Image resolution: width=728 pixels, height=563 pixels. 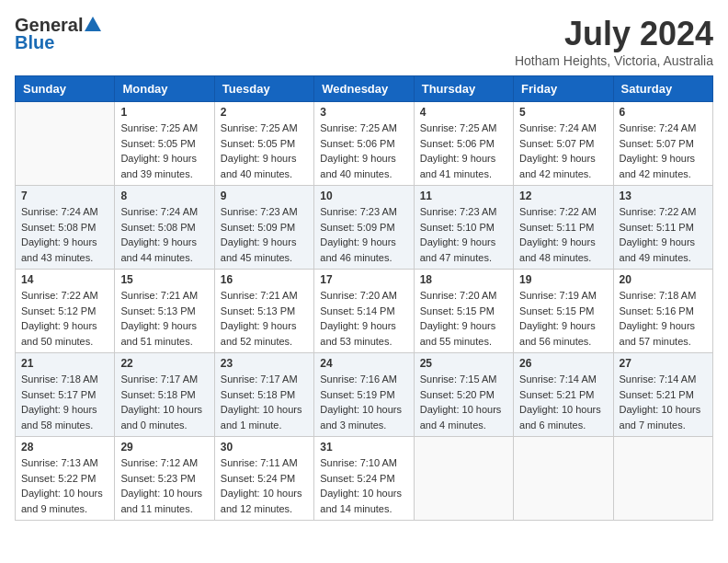 What do you see at coordinates (364, 41) in the screenshot?
I see `page-header: General Blue July 2024 Hotham Heights, V…` at bounding box center [364, 41].